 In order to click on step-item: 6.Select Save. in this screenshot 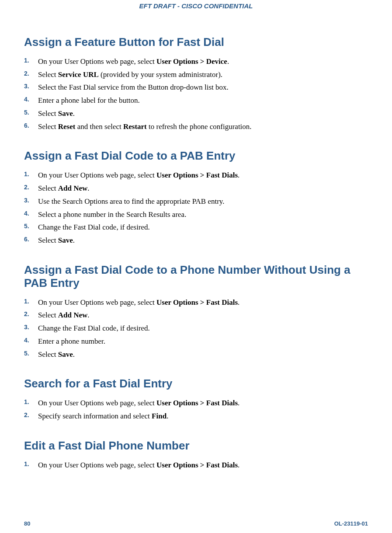, I will do `click(202, 240)`.